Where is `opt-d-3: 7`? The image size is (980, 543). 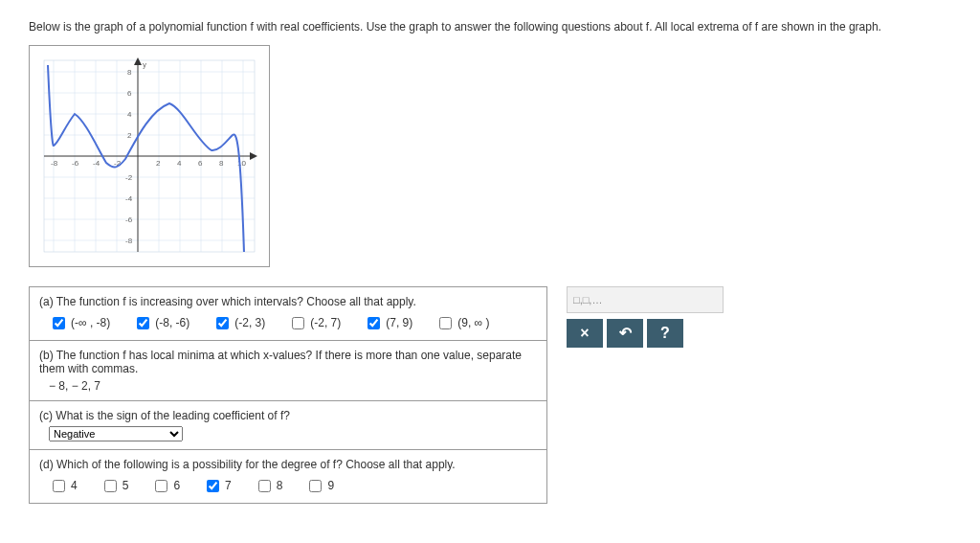
opt-d-3: 7 is located at coordinates (217, 486).